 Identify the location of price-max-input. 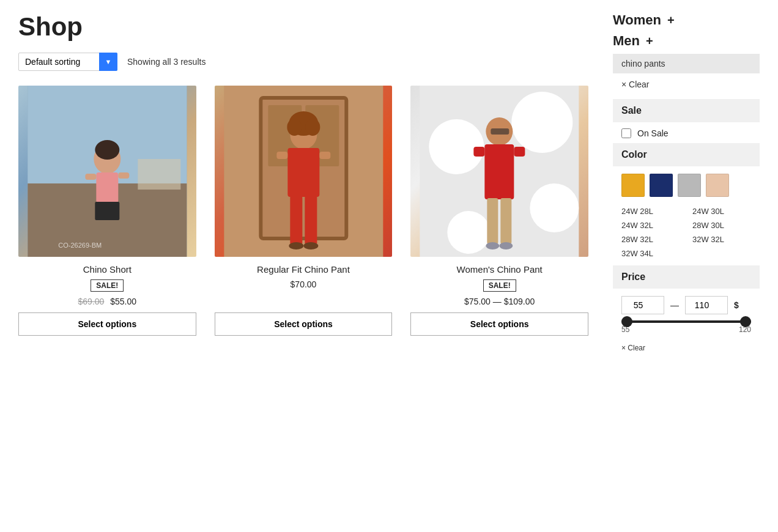
(706, 305).